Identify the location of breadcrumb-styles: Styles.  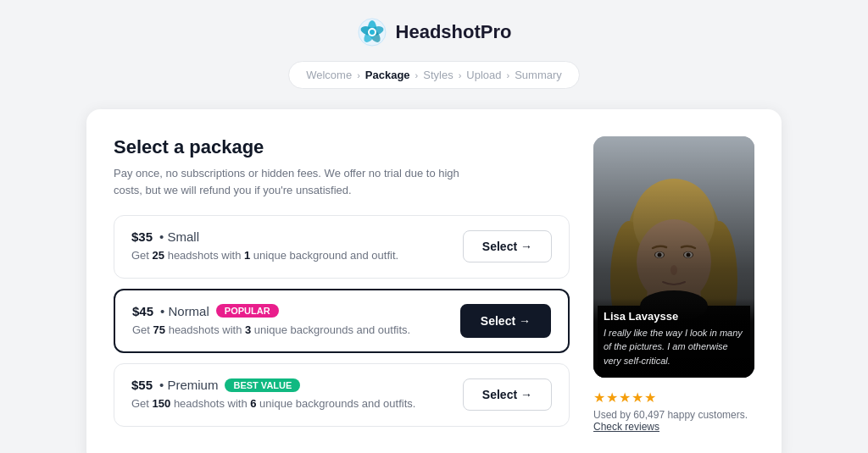
(437, 75).